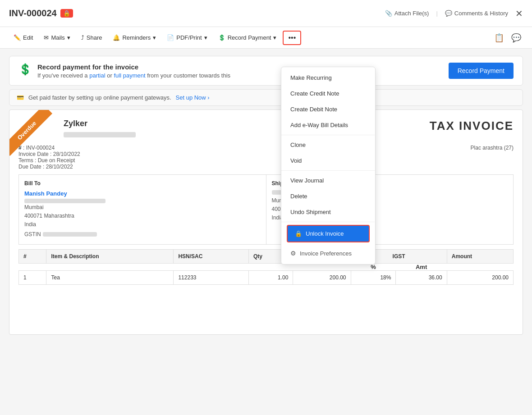 This screenshot has height=415, width=532. Describe the element at coordinates (20, 148) in the screenshot. I see `inv-hash: #` at that location.